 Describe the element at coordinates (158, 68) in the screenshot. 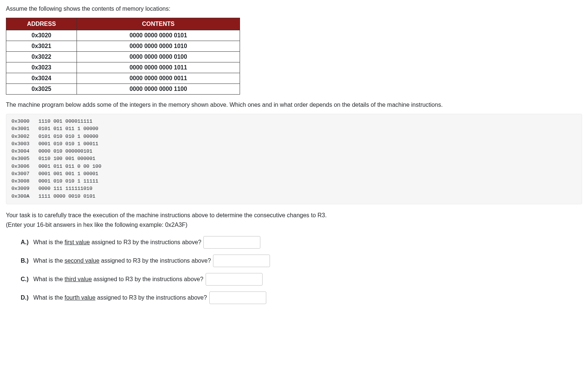

I see `cell-contents: 0000 0000 0000 1011` at that location.